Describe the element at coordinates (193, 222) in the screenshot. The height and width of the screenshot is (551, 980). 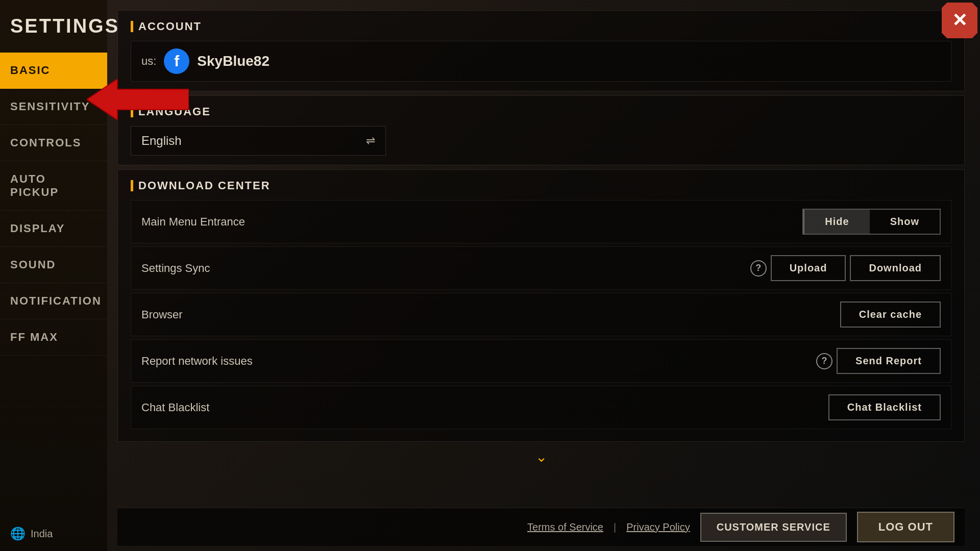
I see `main-menu-label: Main Menu Entrance` at that location.